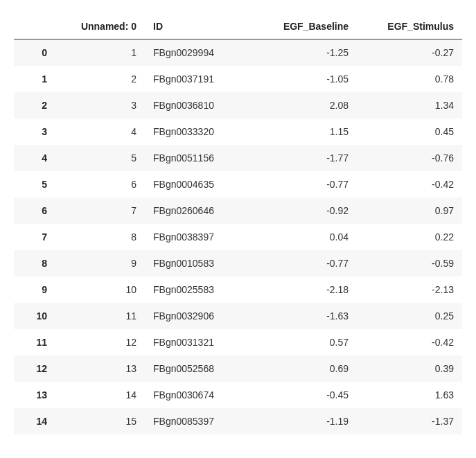 Image resolution: width=476 pixels, height=458 pixels. What do you see at coordinates (238, 395) in the screenshot?
I see `table-row: 1314FBgn0030674-0.451.63` at bounding box center [238, 395].